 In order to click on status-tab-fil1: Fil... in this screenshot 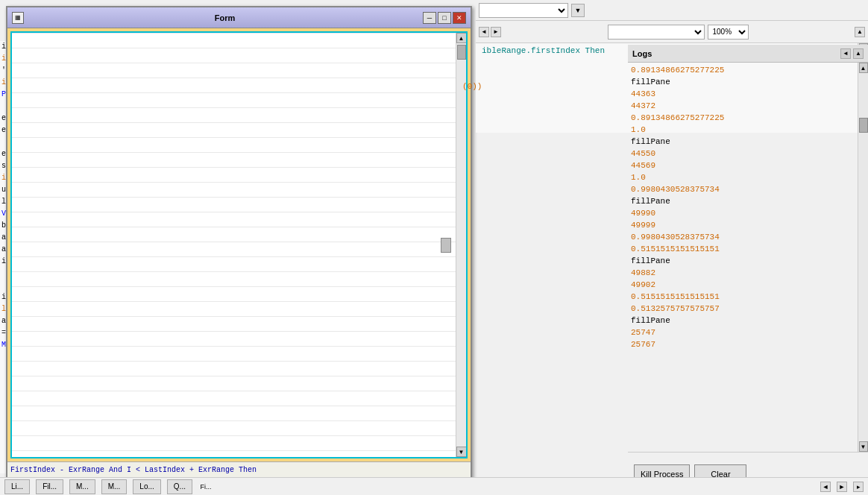, I will do `click(49, 487)`.